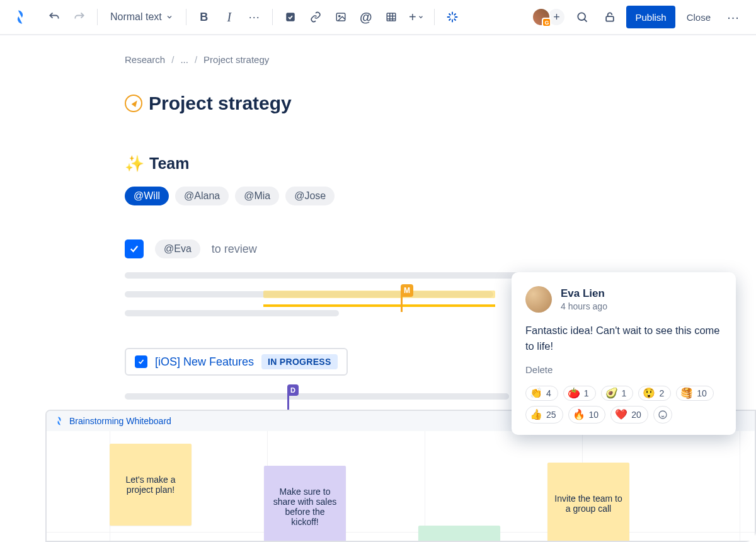 The height and width of the screenshot is (542, 756). Describe the element at coordinates (236, 59) in the screenshot. I see `breadcrumb-current: Project strategy` at that location.